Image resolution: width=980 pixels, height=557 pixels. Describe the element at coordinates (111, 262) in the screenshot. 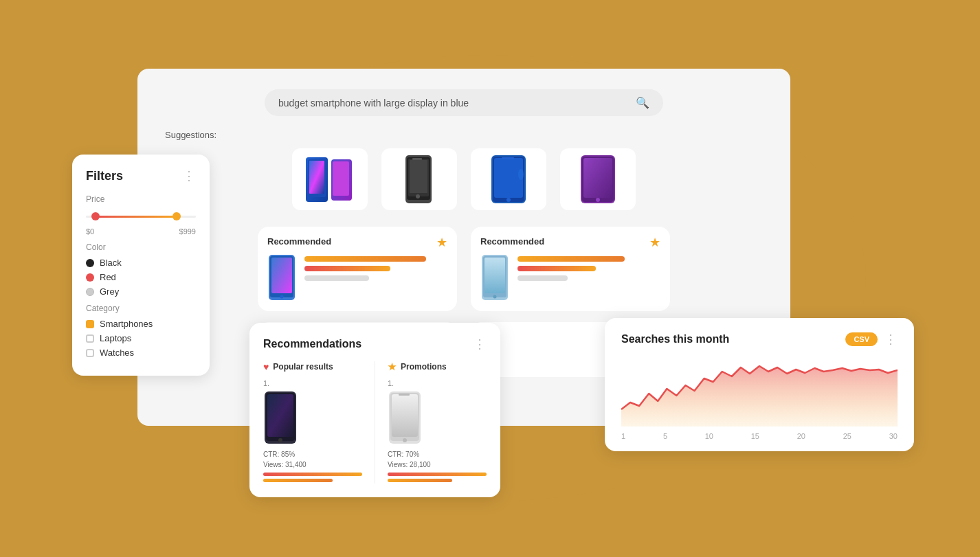

I see `color-name-black: Black` at that location.